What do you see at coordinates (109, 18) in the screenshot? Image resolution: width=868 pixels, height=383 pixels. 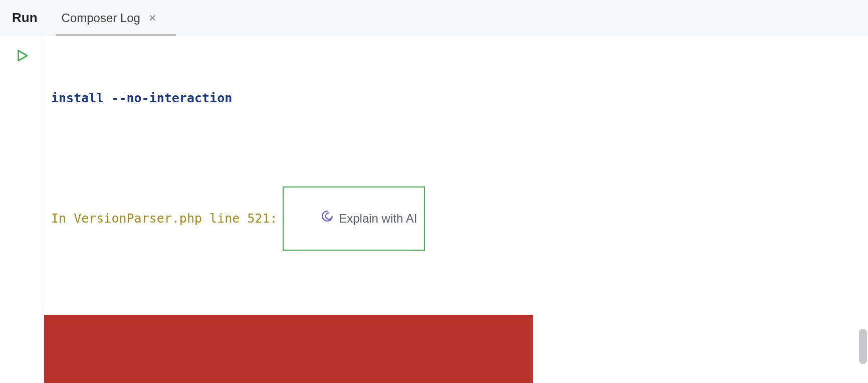 I see `tab-composer-log: Composer Log ✕` at bounding box center [109, 18].